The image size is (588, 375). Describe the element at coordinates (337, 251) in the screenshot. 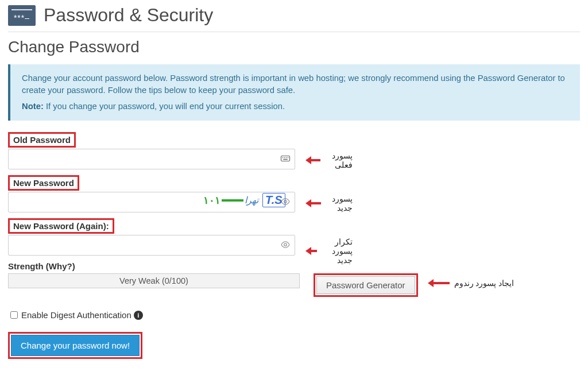

I see `annotation-again-text: تکرار پسورد جدید` at that location.